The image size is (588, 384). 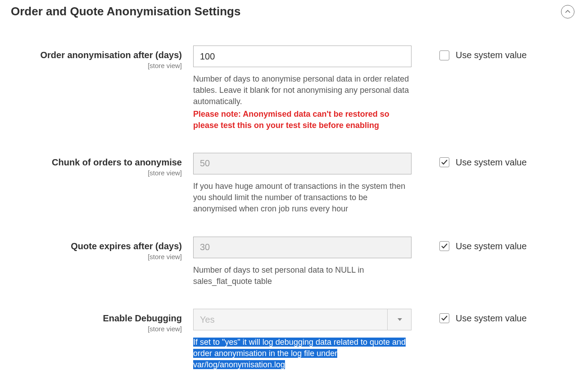 I want to click on field-input-col: Yes If set to "yes" it will log debuggin…, so click(x=303, y=340).